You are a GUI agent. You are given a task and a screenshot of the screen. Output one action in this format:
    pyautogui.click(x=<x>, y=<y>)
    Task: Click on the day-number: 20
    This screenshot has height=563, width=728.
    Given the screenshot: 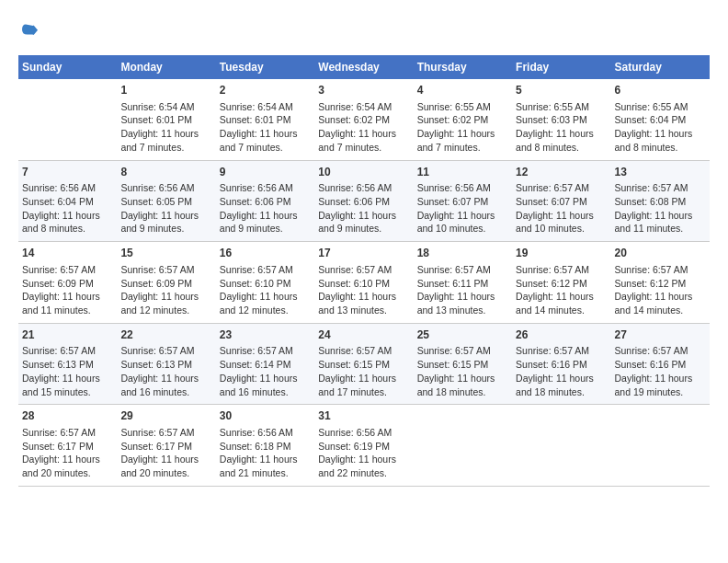 What is the action you would take?
    pyautogui.click(x=660, y=254)
    